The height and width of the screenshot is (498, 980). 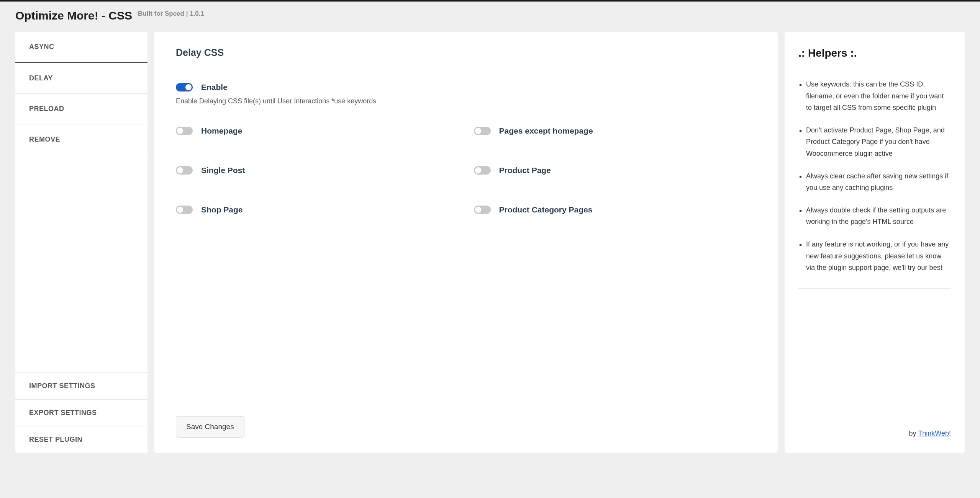 What do you see at coordinates (81, 109) in the screenshot?
I see `sidebar-item-preload: PRELOAD` at bounding box center [81, 109].